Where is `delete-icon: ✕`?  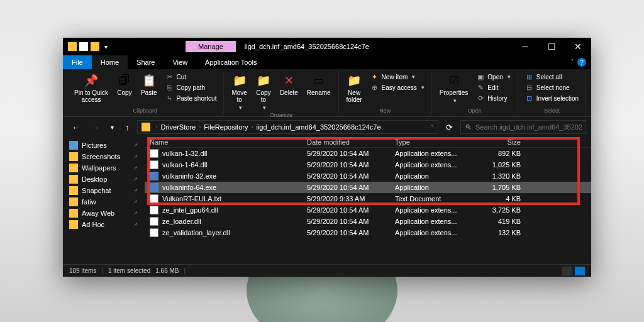 delete-icon: ✕ is located at coordinates (289, 80).